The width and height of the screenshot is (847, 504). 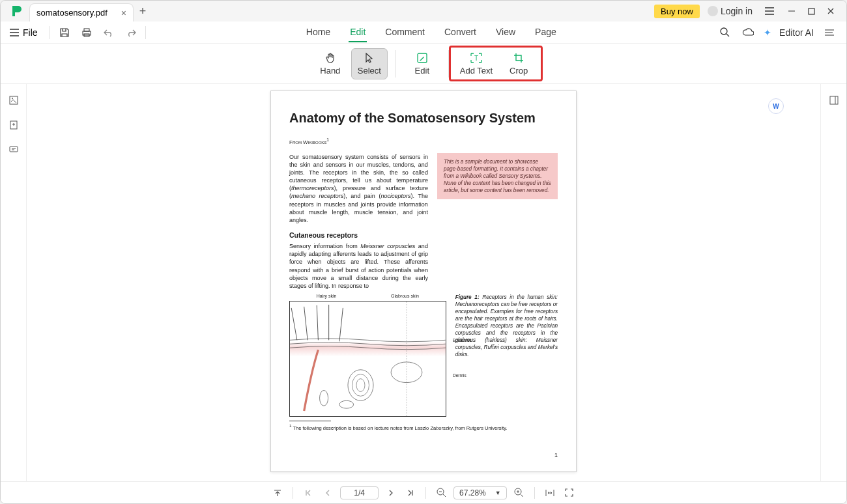 What do you see at coordinates (476, 64) in the screenshot?
I see `add-text-tool: T Add Text` at bounding box center [476, 64].